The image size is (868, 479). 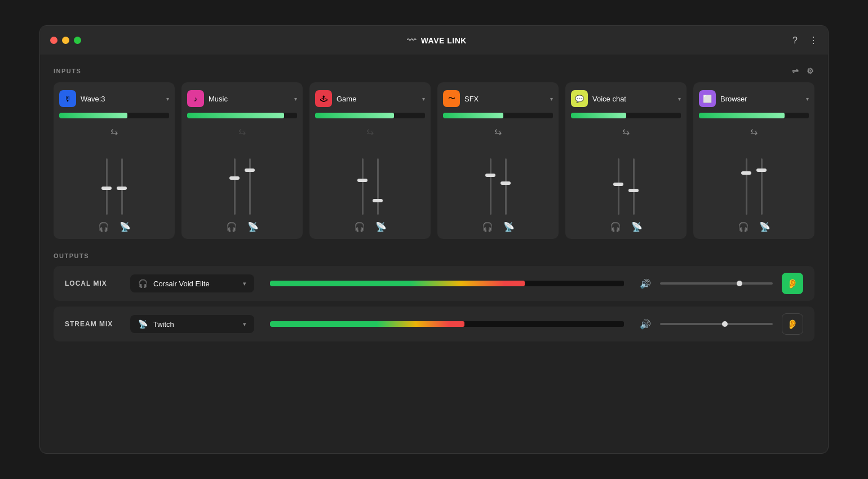 What do you see at coordinates (104, 227) in the screenshot?
I see `headphone-icon-wave3: 🎧` at bounding box center [104, 227].